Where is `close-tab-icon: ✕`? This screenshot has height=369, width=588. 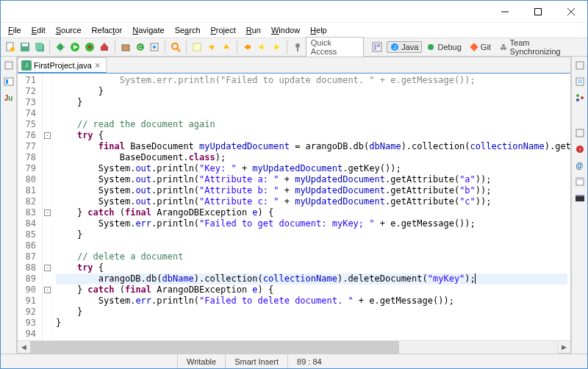
close-tab-icon: ✕ is located at coordinates (98, 65).